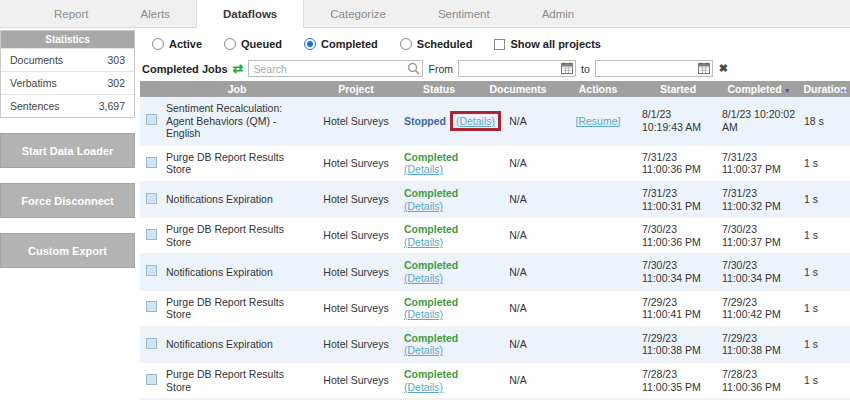 This screenshot has width=850, height=400. Describe the element at coordinates (36, 60) in the screenshot. I see `stat-label: Documents` at that location.